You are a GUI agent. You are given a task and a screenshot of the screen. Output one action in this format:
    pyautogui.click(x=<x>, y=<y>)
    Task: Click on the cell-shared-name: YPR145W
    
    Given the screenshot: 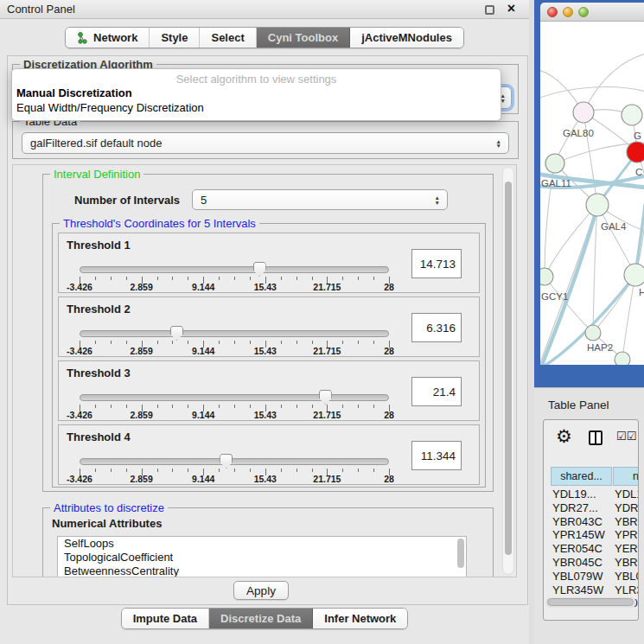 What is the action you would take?
    pyautogui.click(x=579, y=534)
    